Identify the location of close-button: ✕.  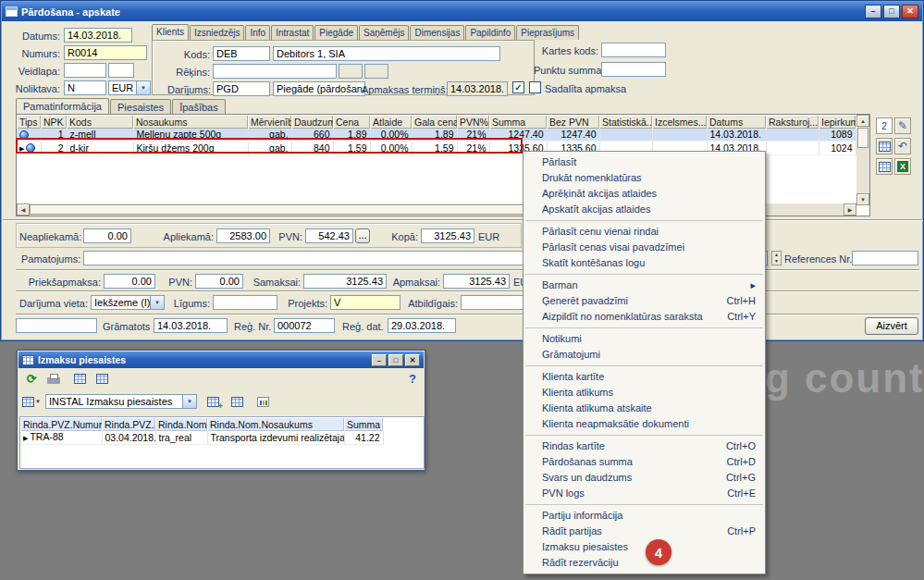
(910, 11).